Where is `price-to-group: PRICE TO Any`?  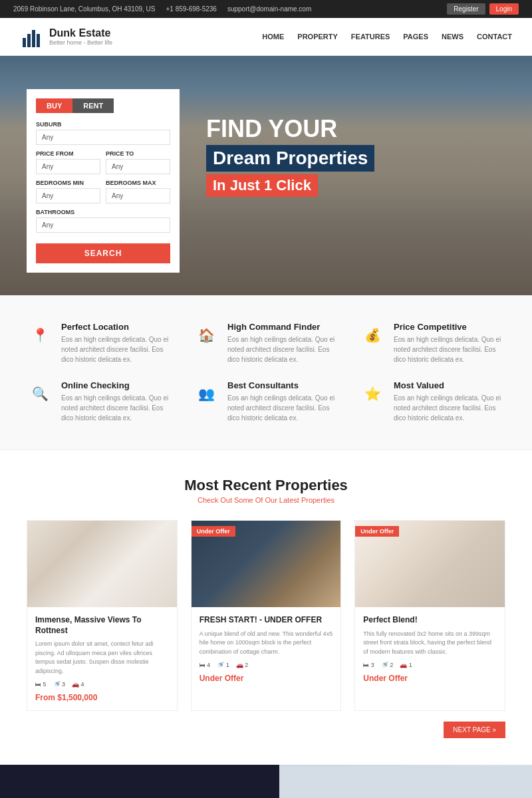 price-to-group: PRICE TO Any is located at coordinates (138, 162).